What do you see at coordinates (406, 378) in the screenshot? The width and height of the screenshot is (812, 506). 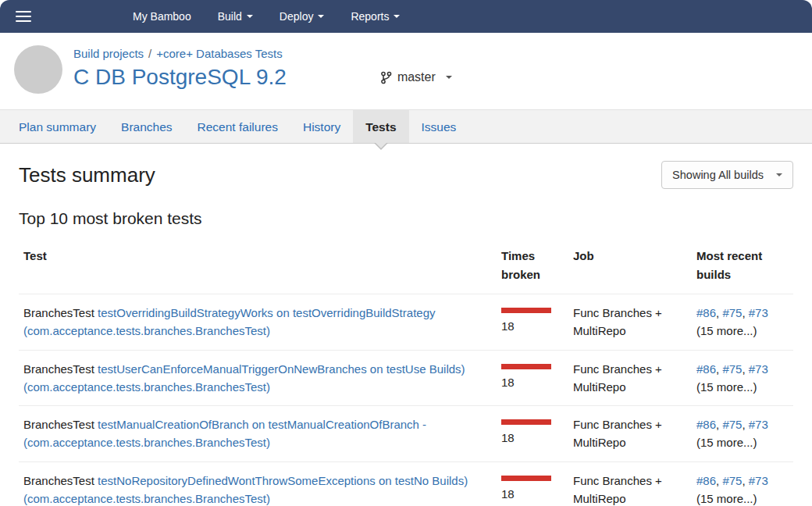 I see `table-row: BranchesTest testUserCanEnforceManualTri…` at bounding box center [406, 378].